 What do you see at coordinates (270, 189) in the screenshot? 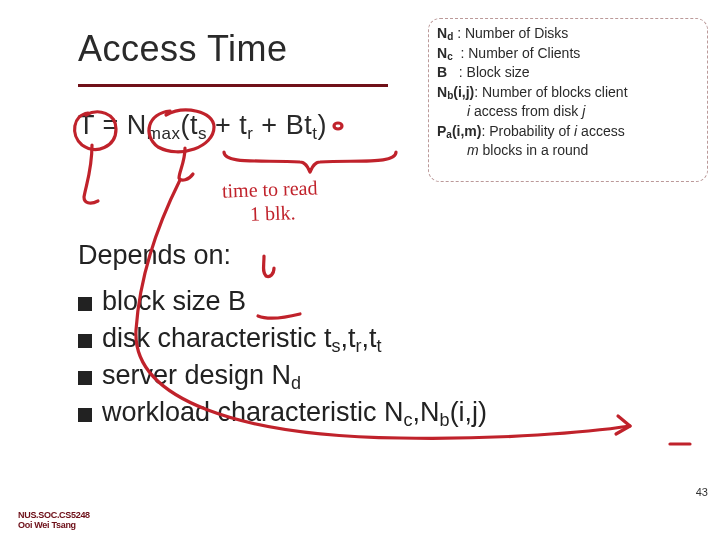
I see `handwriting-line1: time to read` at bounding box center [270, 189].